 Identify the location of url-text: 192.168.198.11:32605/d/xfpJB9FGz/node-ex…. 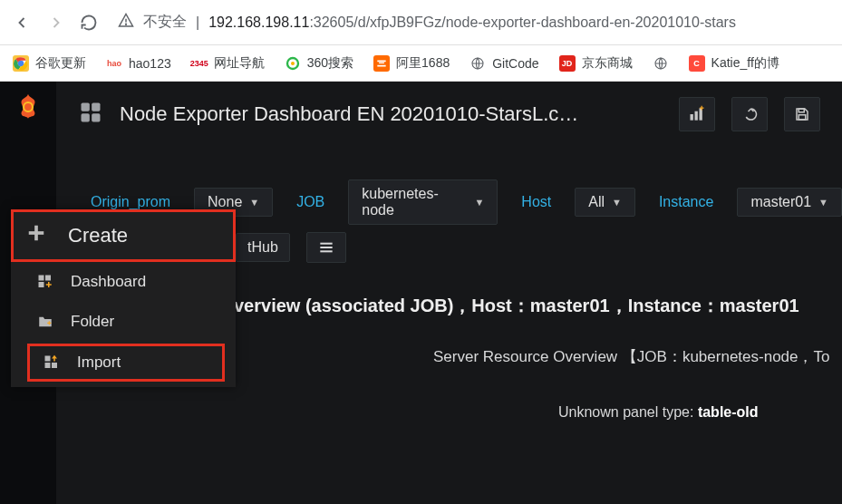
(472, 23).